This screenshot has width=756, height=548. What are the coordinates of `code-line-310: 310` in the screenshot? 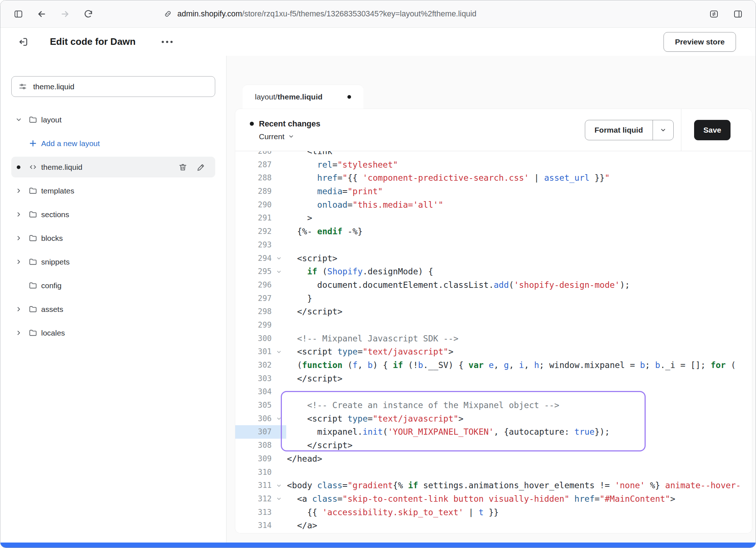 It's located at (494, 472).